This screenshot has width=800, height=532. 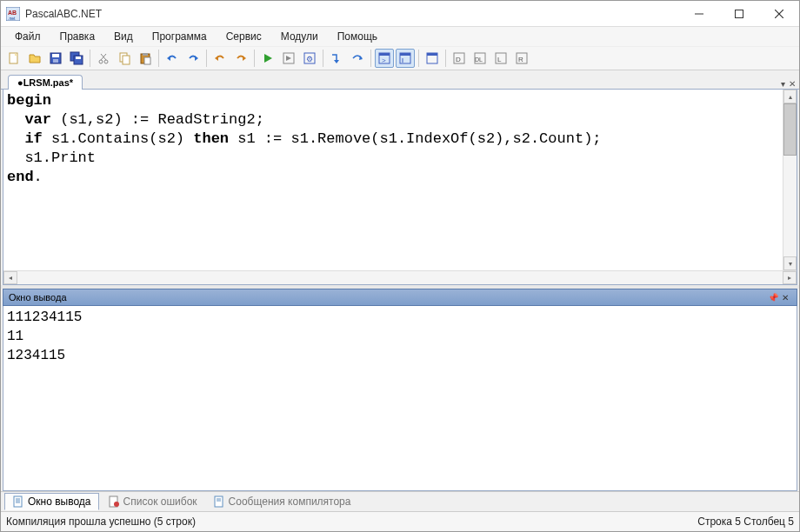 I want to click on menu-service: Сервис, so click(x=243, y=37).